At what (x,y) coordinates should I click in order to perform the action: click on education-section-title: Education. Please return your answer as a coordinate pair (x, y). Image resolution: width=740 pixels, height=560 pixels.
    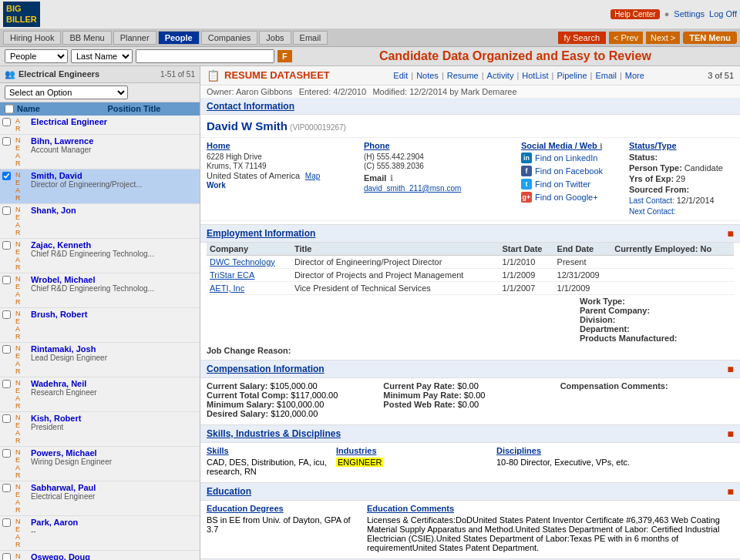
    Looking at the image, I should click on (229, 491).